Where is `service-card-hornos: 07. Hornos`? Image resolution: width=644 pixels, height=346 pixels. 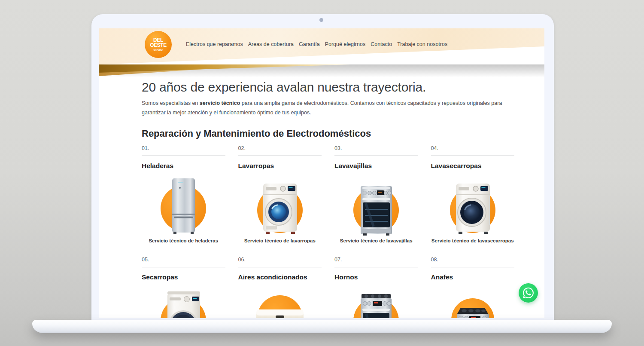 service-card-hornos: 07. Hornos is located at coordinates (376, 287).